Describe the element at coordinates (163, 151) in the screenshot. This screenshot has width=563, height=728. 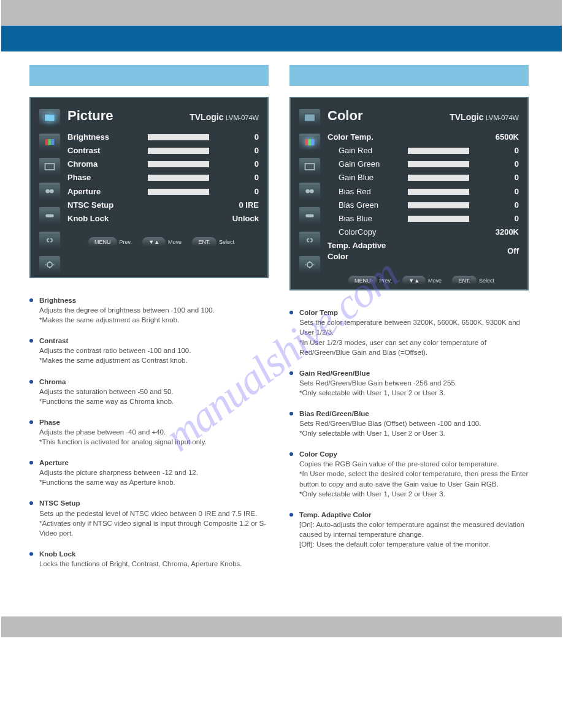
I see `osd-menu-row: Contrast0` at that location.